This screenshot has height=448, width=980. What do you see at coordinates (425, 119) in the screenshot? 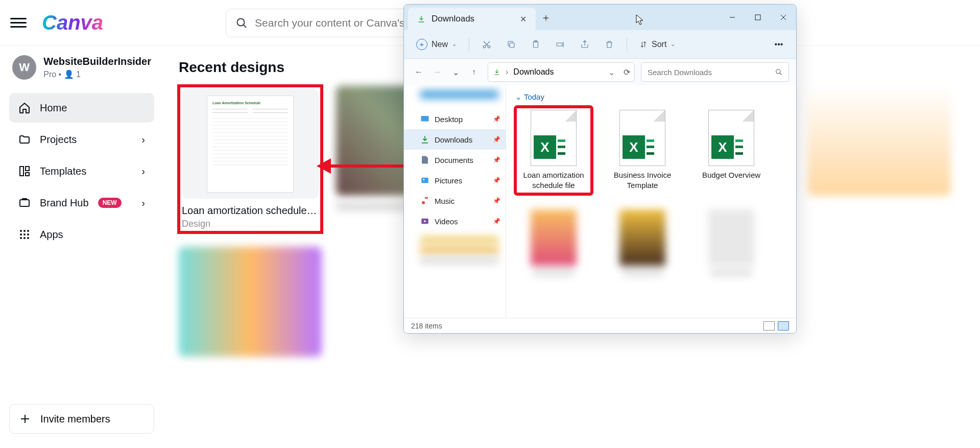
I see `desktop-icon` at bounding box center [425, 119].